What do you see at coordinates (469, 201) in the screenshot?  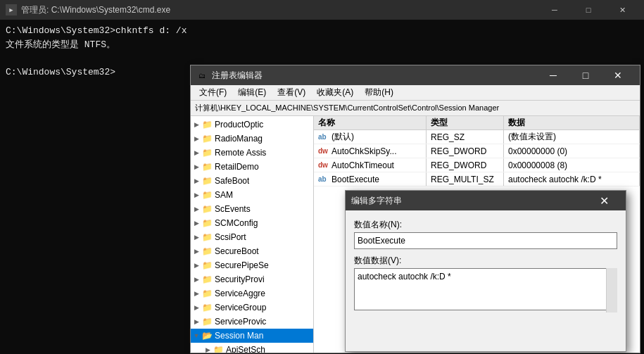 I see `dialog-title: 编辑多字符串` at bounding box center [469, 201].